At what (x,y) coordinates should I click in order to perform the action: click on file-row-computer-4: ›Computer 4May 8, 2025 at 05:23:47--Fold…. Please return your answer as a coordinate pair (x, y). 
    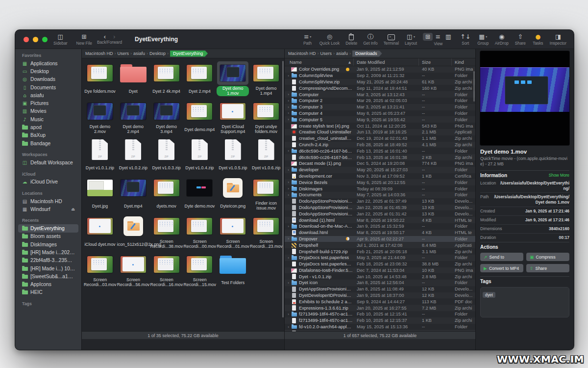
    Looking at the image, I should click on (380, 114).